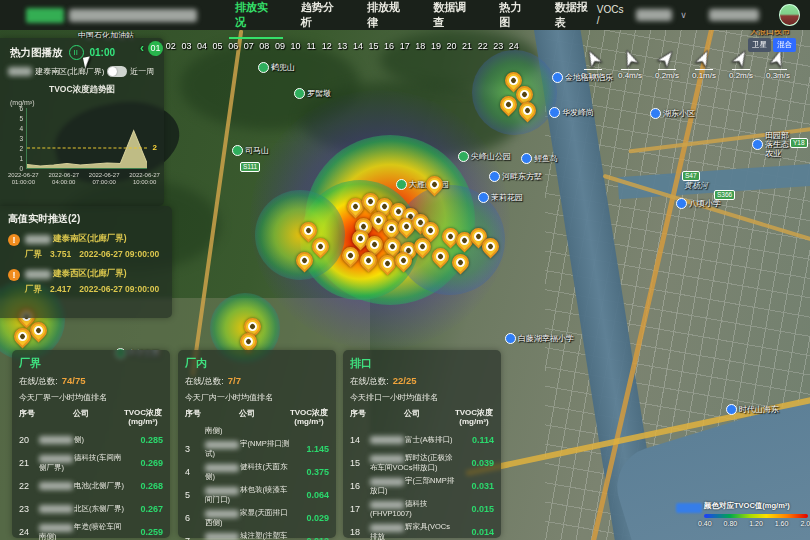 The height and width of the screenshot is (540, 810). Describe the element at coordinates (267, 430) in the screenshot. I see `wrapped-text: 南侧)` at that location.